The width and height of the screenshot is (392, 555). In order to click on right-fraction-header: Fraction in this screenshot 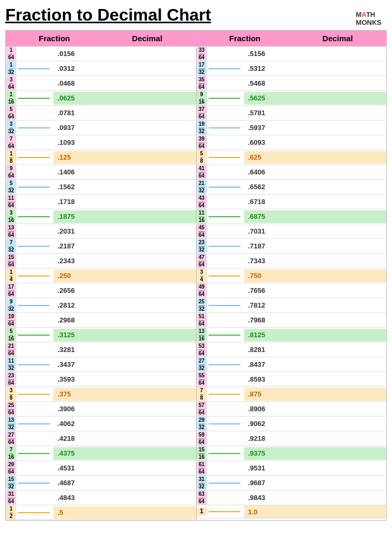, I will do `click(245, 38)`.